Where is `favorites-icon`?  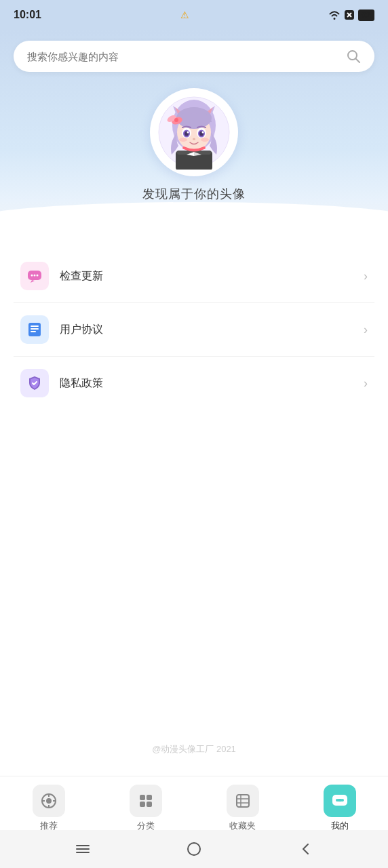 favorites-icon is located at coordinates (243, 801).